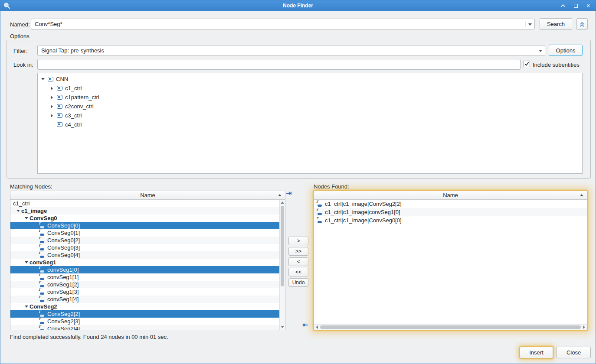 This screenshot has width=596, height=364. What do you see at coordinates (145, 255) in the screenshot?
I see `matching-node-row: rConvSeg0[4]` at bounding box center [145, 255].